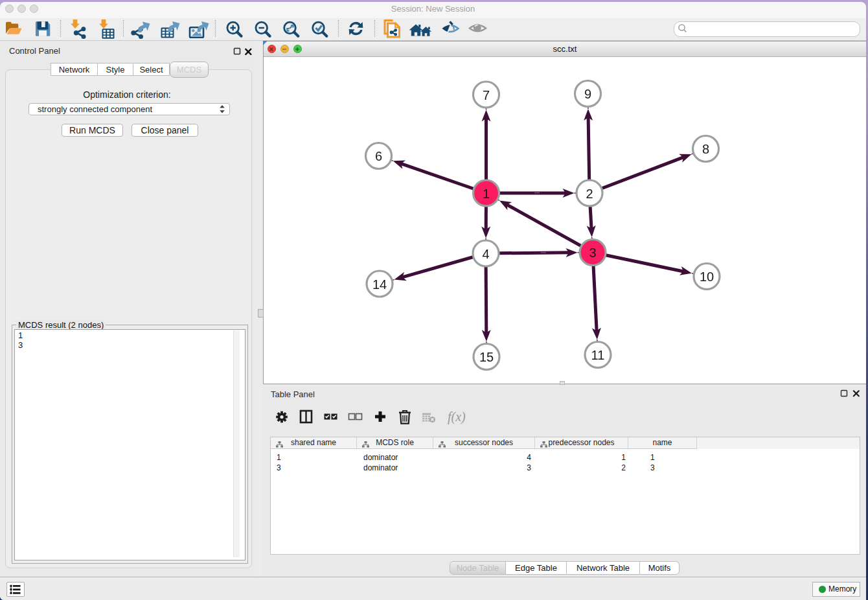 This screenshot has height=600, width=868. What do you see at coordinates (589, 194) in the screenshot?
I see `svg-text: 2` at bounding box center [589, 194].